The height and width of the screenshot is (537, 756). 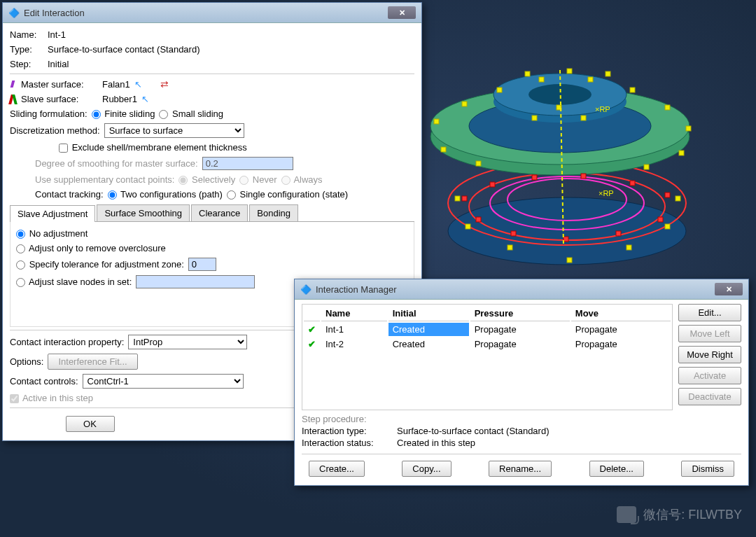 I want to click on name-value: Int-1, so click(x=57, y=35).